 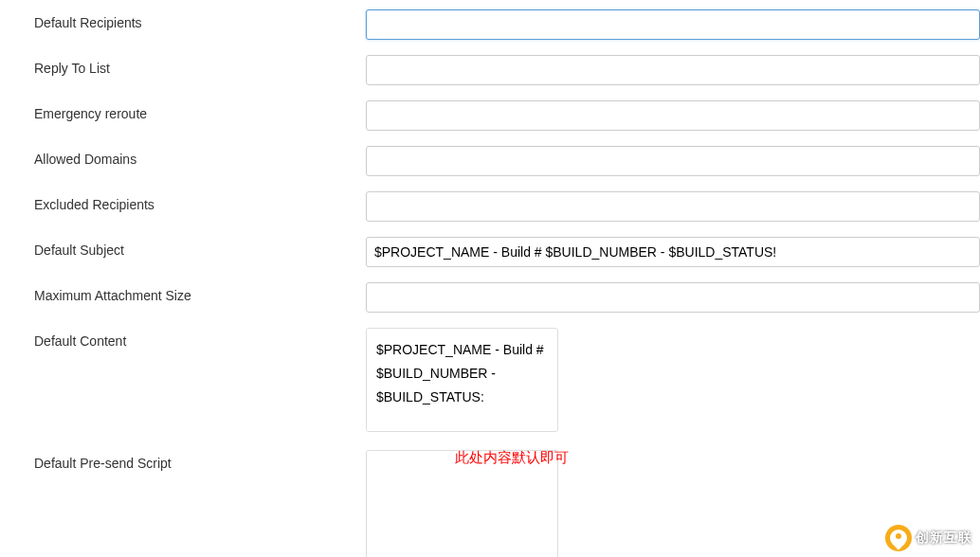 I want to click on watermark: 创新互联, so click(x=929, y=538).